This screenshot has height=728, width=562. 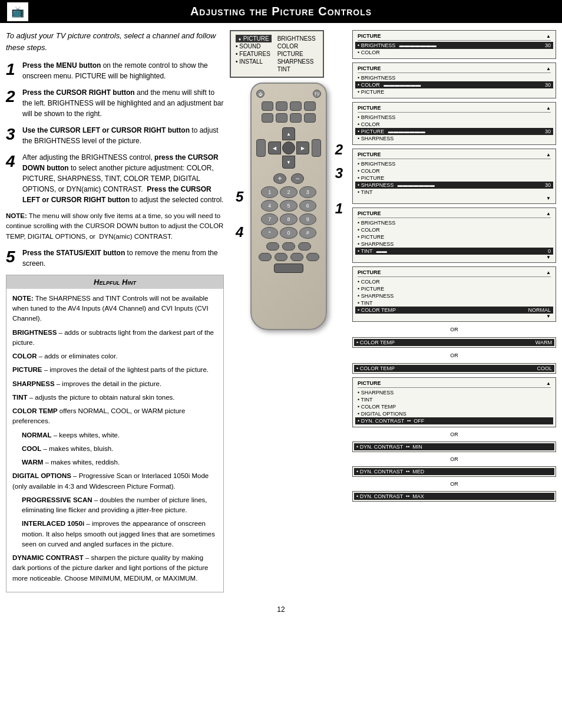 What do you see at coordinates (123, 71) in the screenshot?
I see `step-text-1: Press the MENU button on the remote cont…` at bounding box center [123, 71].